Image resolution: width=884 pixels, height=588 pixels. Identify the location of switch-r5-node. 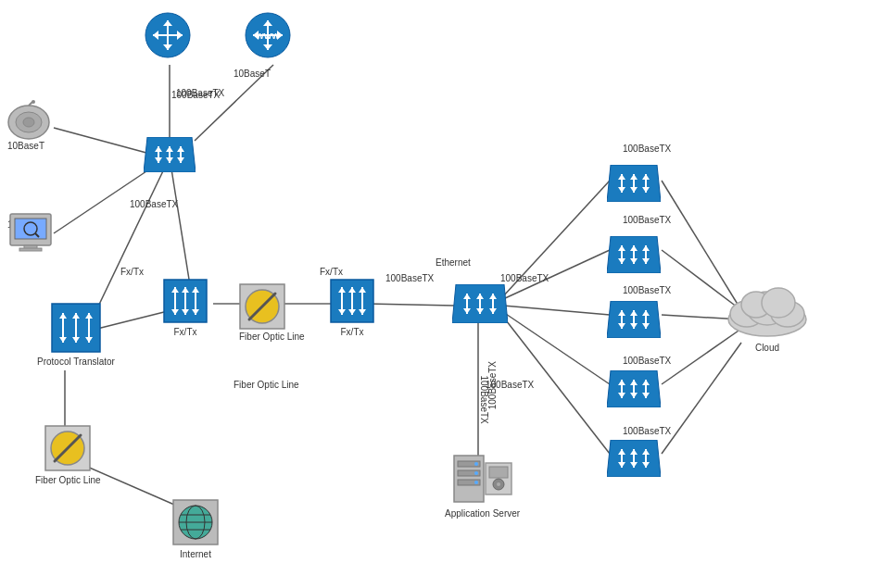
(634, 458).